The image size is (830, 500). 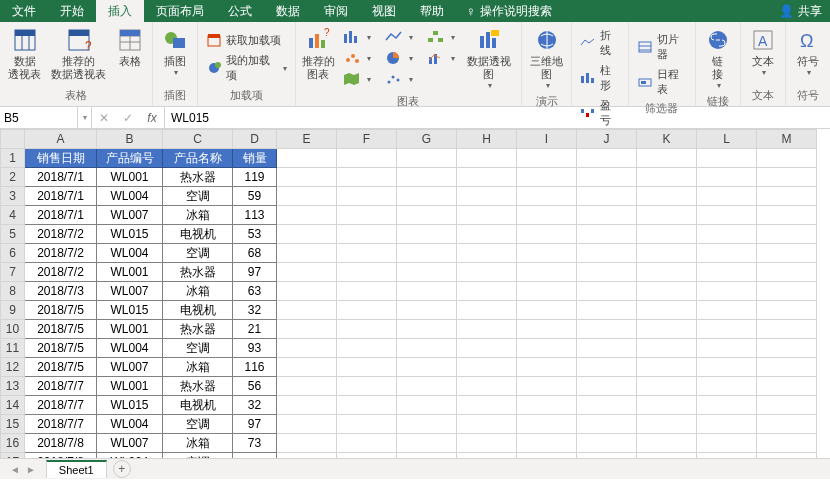 I want to click on chart-hier-button: ▾, so click(x=441, y=37).